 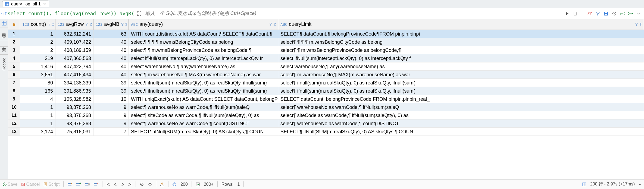 What do you see at coordinates (326, 107) in the screenshot?
I see `table-row: 10193,878,2689select¶ warehouseNo as war…` at bounding box center [326, 107].